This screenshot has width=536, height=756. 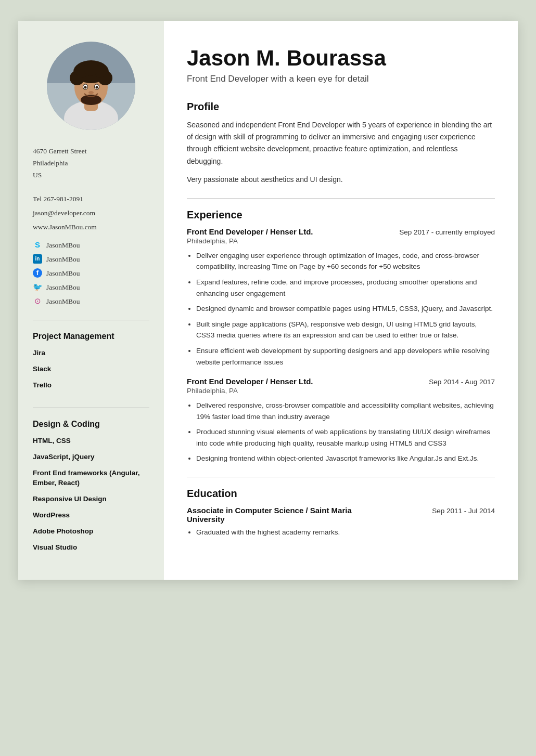 What do you see at coordinates (56, 302) in the screenshot?
I see `social-instagram: ⊙ JasonMBou` at bounding box center [56, 302].